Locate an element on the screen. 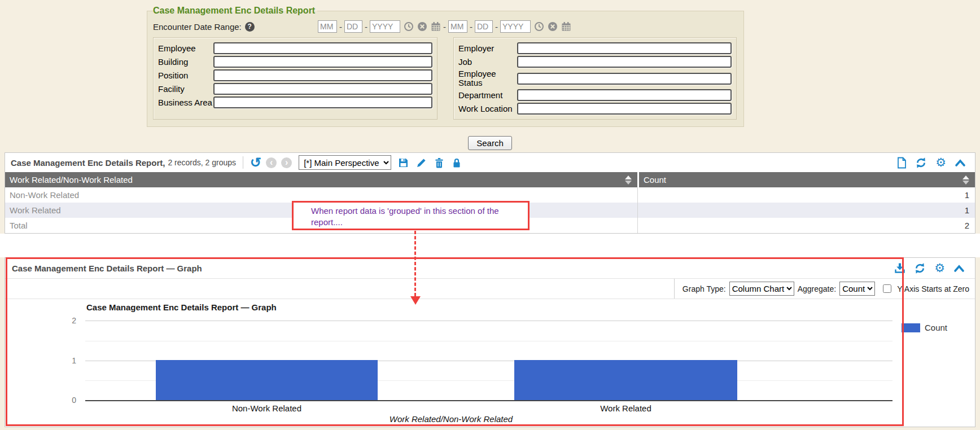 Image resolution: width=980 pixels, height=430 pixels. work-location-input is located at coordinates (624, 108).